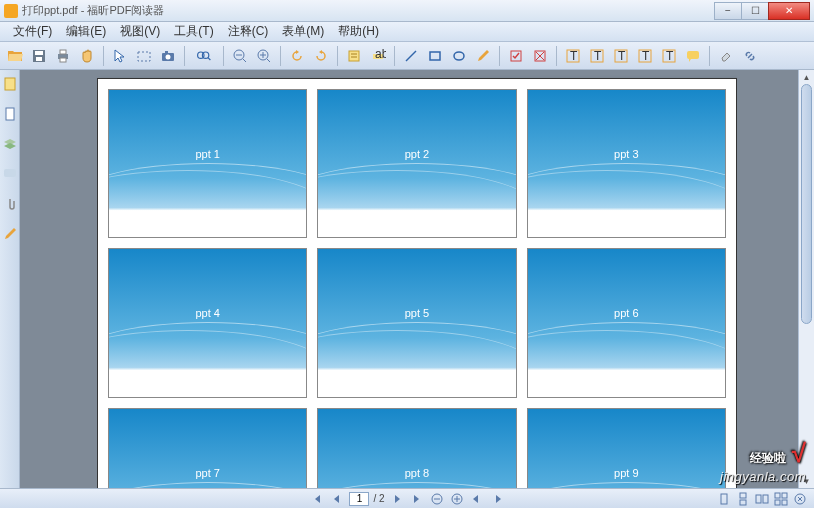 Image resolution: width=814 pixels, height=508 pixels. What do you see at coordinates (63, 56) in the screenshot?
I see `print-button` at bounding box center [63, 56].